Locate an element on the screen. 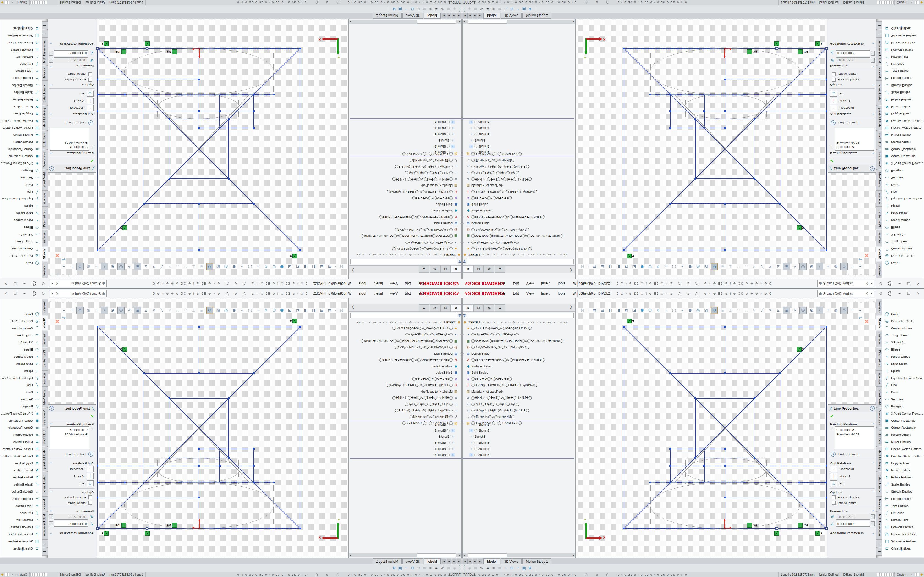 Image resolution: width=924 pixels, height=577 pixels. feature-tree-item: ▸ A ◯Ƨ5ИΝ◎∘✚∀✚◎ИΝΛ◯⊙◯ΛΝИ◎✚∀✚∘◎ΝИ5Ƨ◯ is located at coordinates (405, 217).